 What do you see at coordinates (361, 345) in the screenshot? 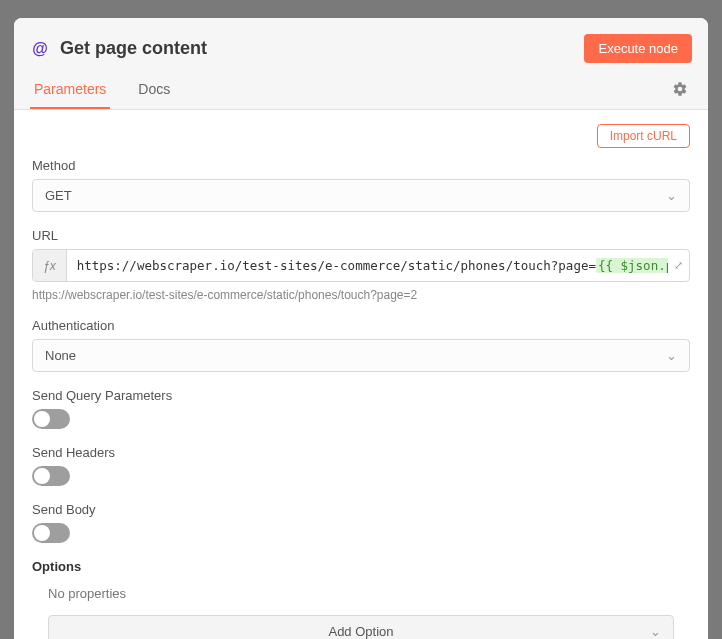
I see `auth-field: Authentication None ⌄` at bounding box center [361, 345].